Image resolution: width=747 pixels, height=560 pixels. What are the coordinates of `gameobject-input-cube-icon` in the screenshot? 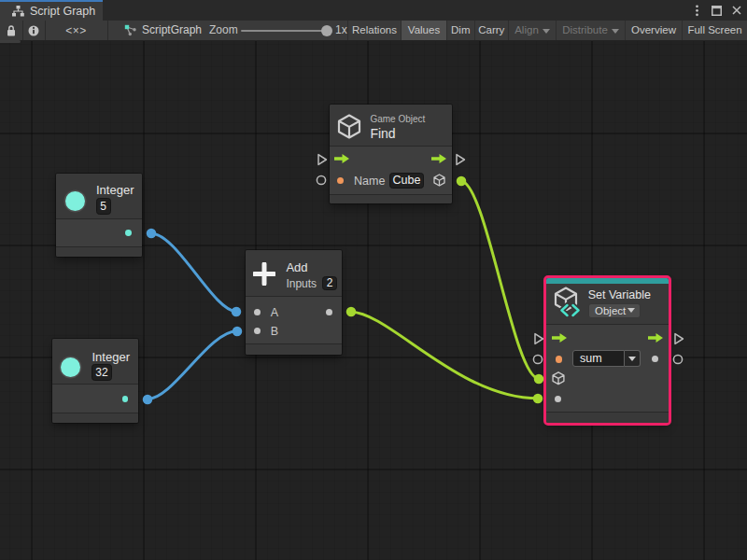 It's located at (558, 379).